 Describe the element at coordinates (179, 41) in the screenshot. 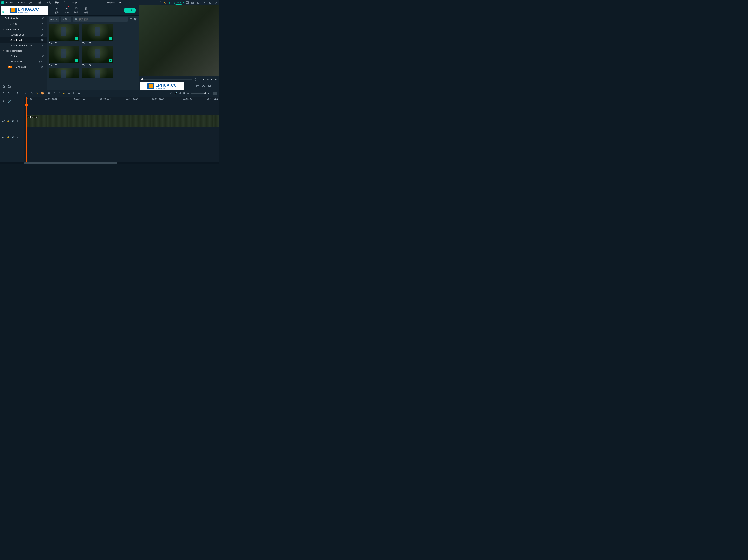

I see `preview-viewport` at that location.